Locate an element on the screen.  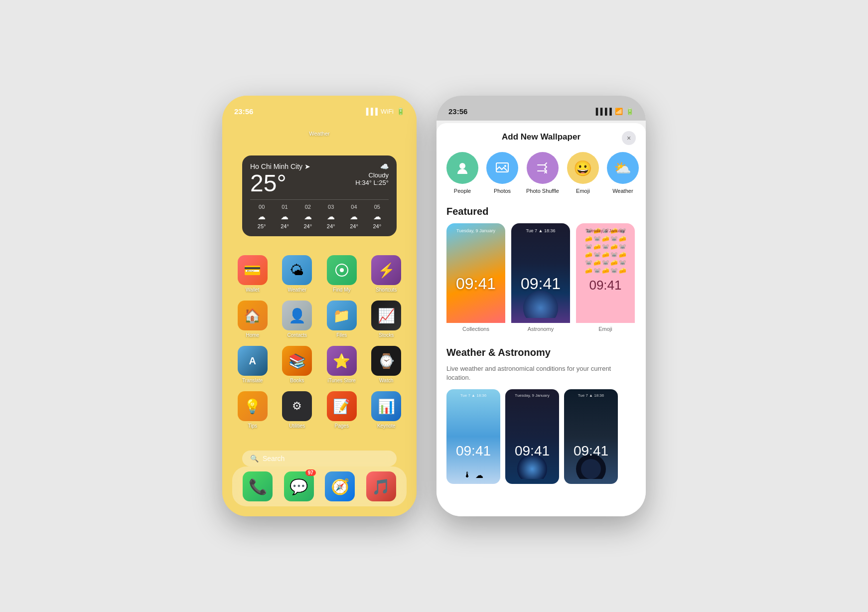
wa-thumb-2: Tuesday, 9 January 09:41 is located at coordinates (532, 437).